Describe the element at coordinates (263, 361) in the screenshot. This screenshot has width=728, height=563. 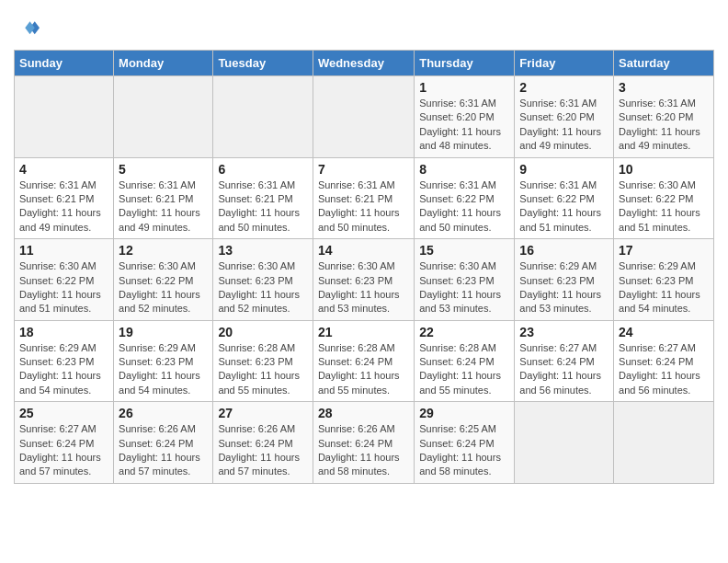
I see `calendar-cell: 20Sunrise: 6:28 AM Sunset: 6:23 PM Dayli…` at that location.